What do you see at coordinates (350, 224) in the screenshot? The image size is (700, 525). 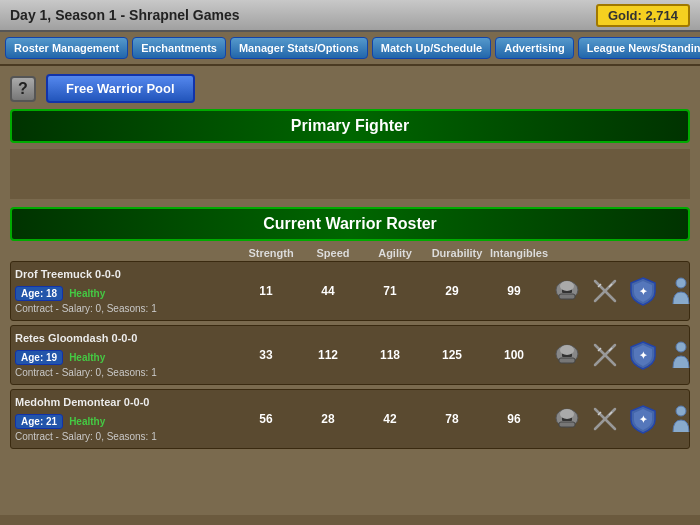 I see `roster-header: Current Warrior Roster` at bounding box center [350, 224].